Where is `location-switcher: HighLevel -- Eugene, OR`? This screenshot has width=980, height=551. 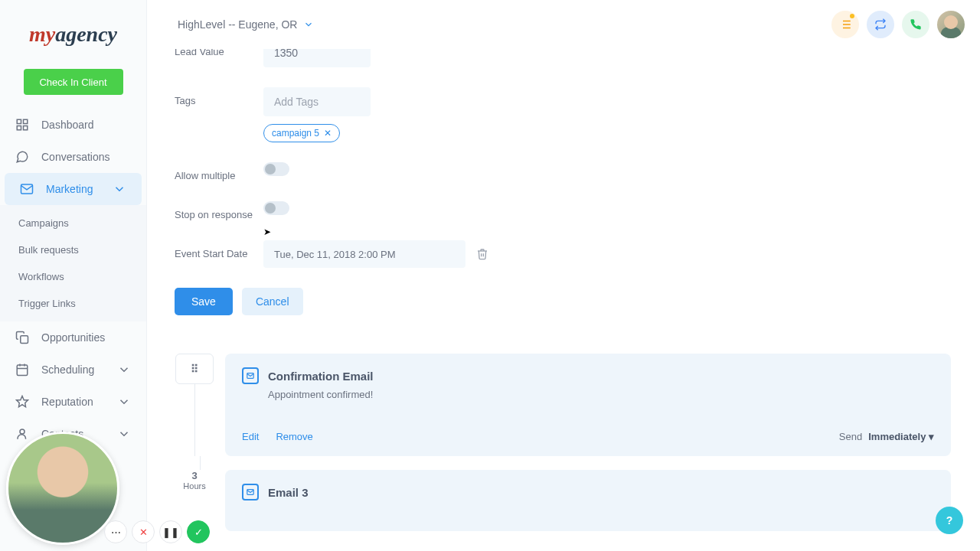
location-switcher: HighLevel -- Eugene, OR is located at coordinates (246, 24).